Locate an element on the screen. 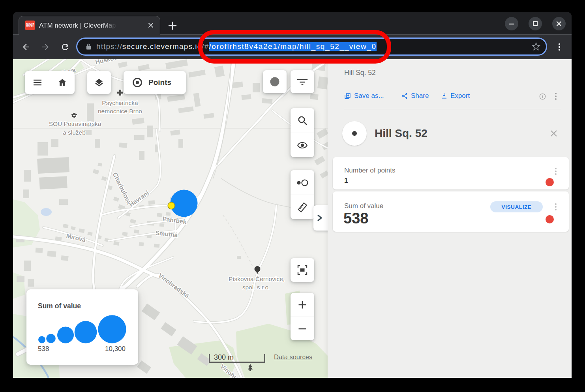 This screenshot has width=585, height=392. panel-divider is located at coordinates (452, 109).